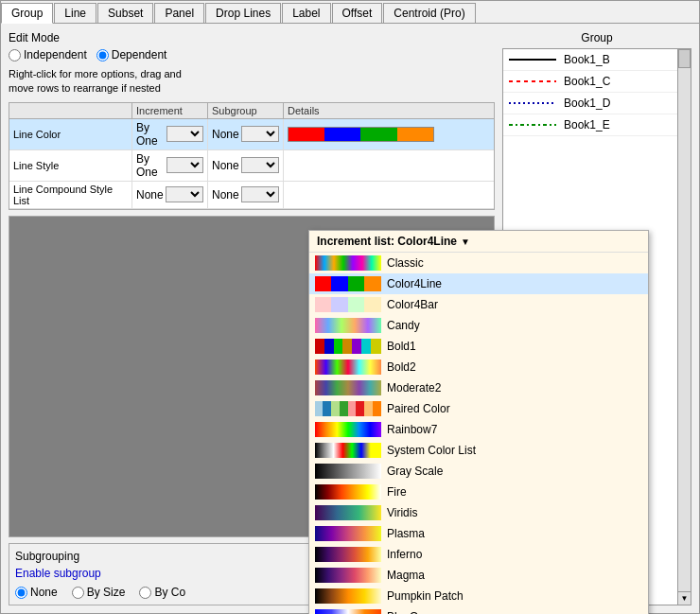  Describe the element at coordinates (252, 112) in the screenshot. I see `table-header: Increment Subgroup Details` at that location.